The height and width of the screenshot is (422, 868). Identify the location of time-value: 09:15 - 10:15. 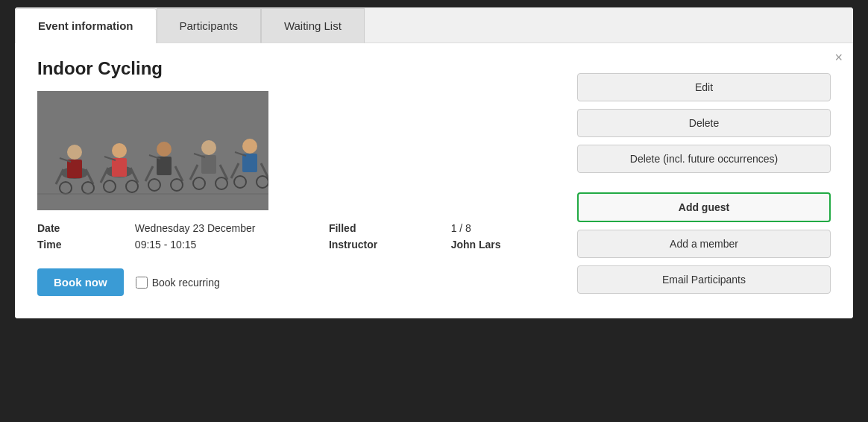
(226, 245).